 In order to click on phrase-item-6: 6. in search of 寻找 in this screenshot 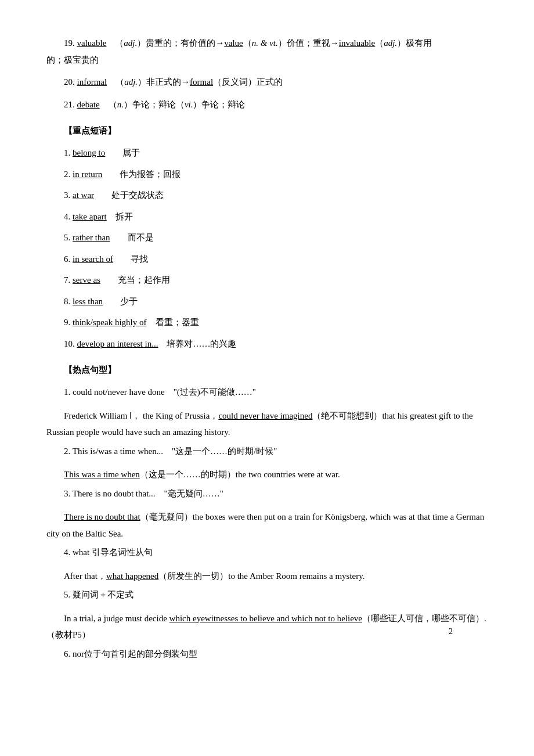, I will do `click(267, 259)`.